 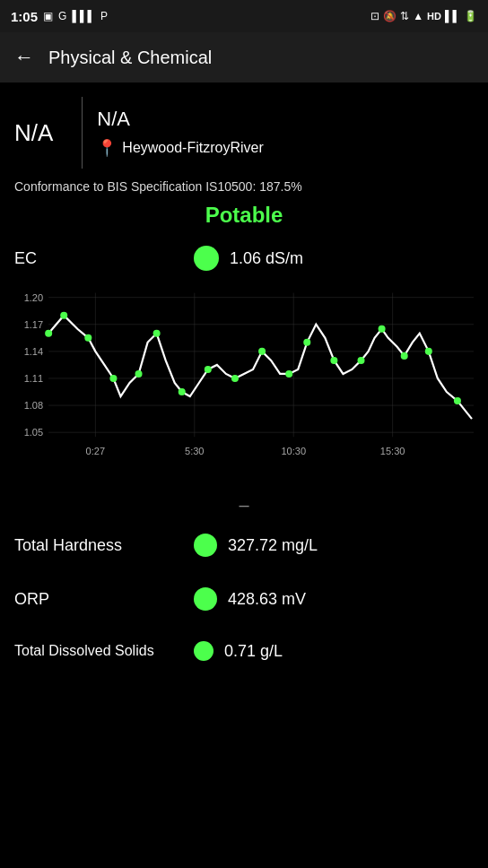 What do you see at coordinates (244, 57) in the screenshot?
I see `header: ← Physical & Chemical` at bounding box center [244, 57].